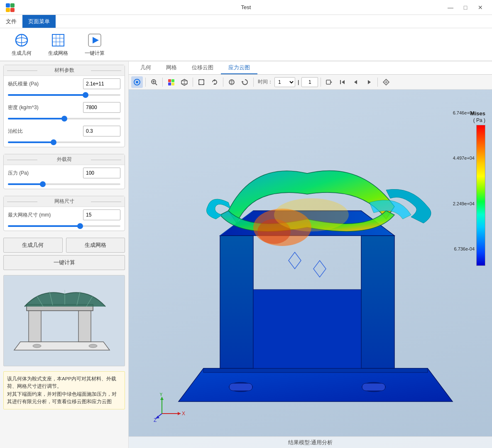 The width and height of the screenshot is (492, 448). What do you see at coordinates (64, 71) in the screenshot?
I see `material-header: 材料参数` at bounding box center [64, 71].